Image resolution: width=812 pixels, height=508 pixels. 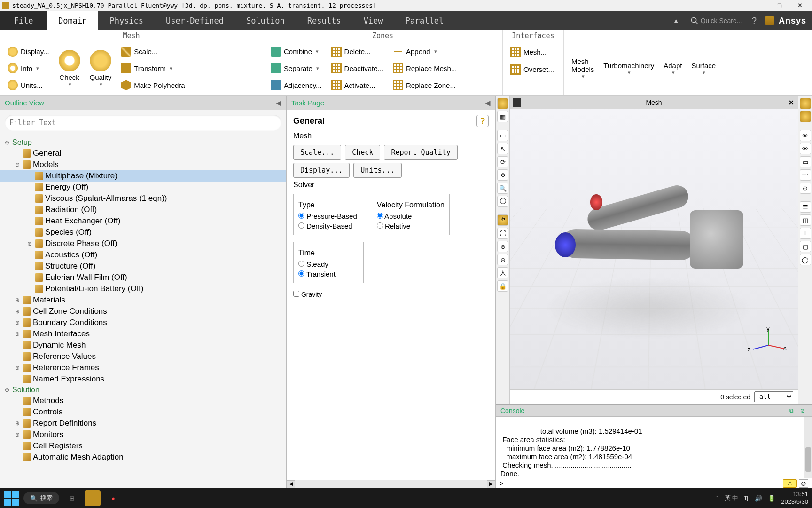 What do you see at coordinates (357, 85) in the screenshot?
I see `ribbon-activate: Activate...` at bounding box center [357, 85].